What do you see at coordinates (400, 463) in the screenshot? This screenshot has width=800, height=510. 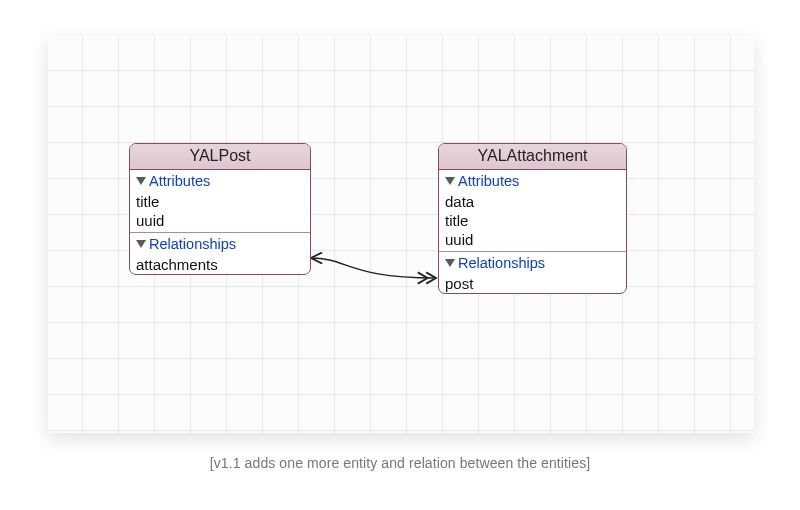 I see `figure-caption: [v1.1 adds one more entity and relation …` at bounding box center [400, 463].